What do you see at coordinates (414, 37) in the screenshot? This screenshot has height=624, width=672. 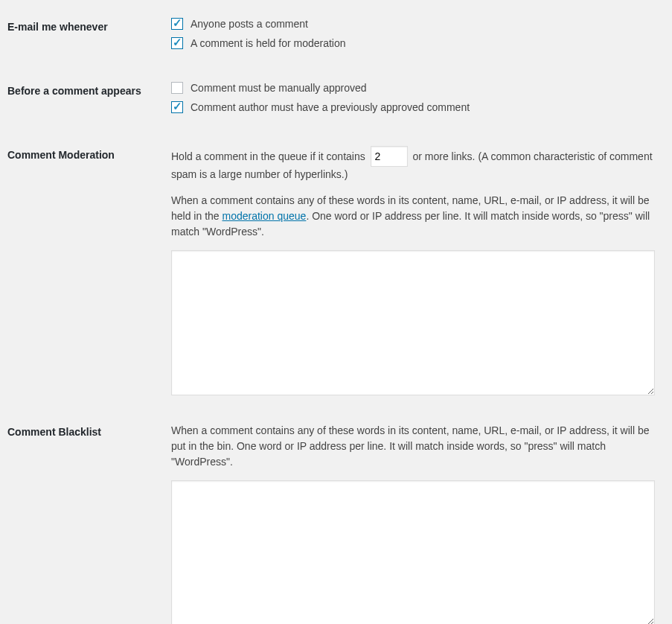 I see `email-me-fieldset: Anyone posts a comment A comment is held…` at bounding box center [414, 37].